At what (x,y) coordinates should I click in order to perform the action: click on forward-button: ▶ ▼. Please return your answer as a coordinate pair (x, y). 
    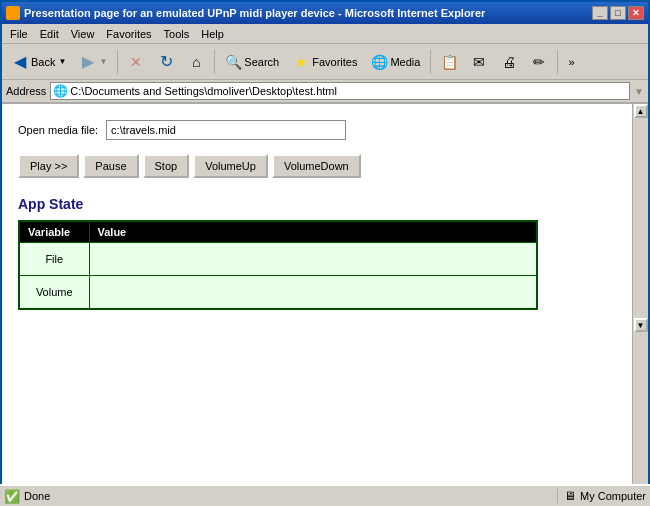
    Looking at the image, I should click on (94, 62).